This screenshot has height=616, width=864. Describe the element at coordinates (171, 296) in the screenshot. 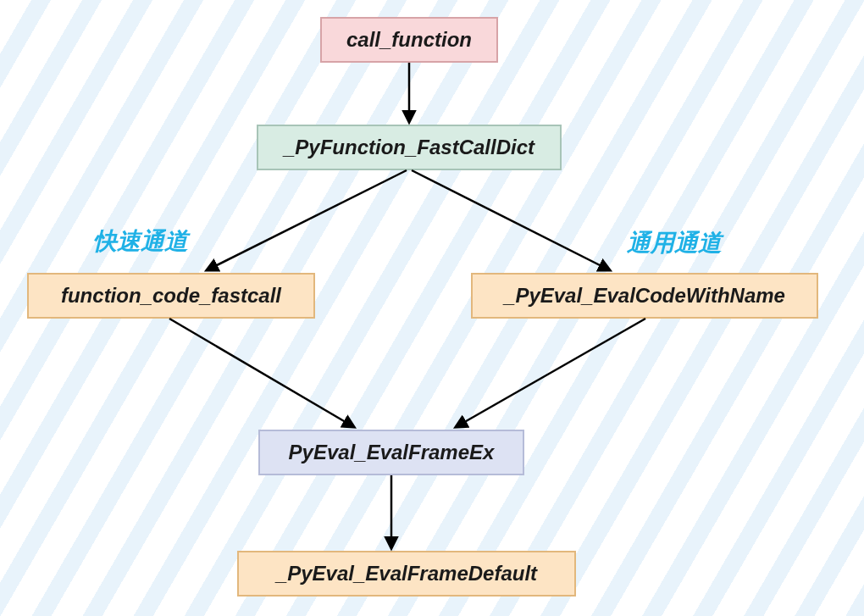

I see `node-function-code-fastcall: function_code_fastcall` at that location.